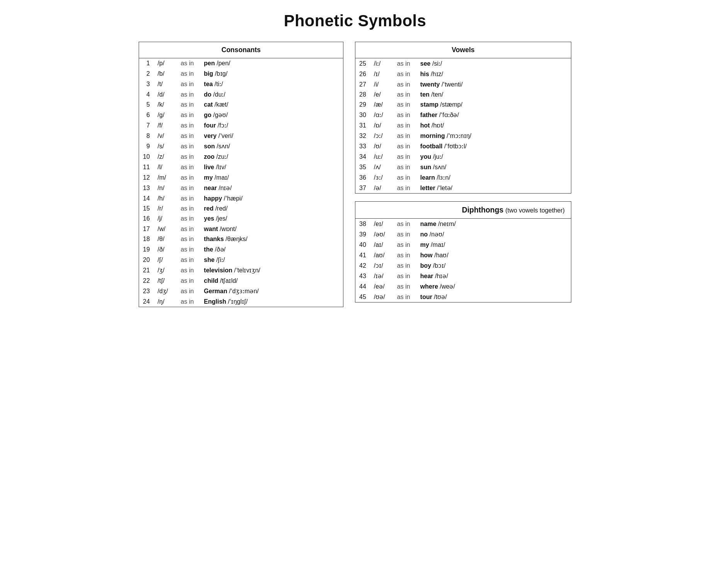 The width and height of the screenshot is (710, 588). What do you see at coordinates (363, 84) in the screenshot?
I see `row-number: 27` at bounding box center [363, 84].